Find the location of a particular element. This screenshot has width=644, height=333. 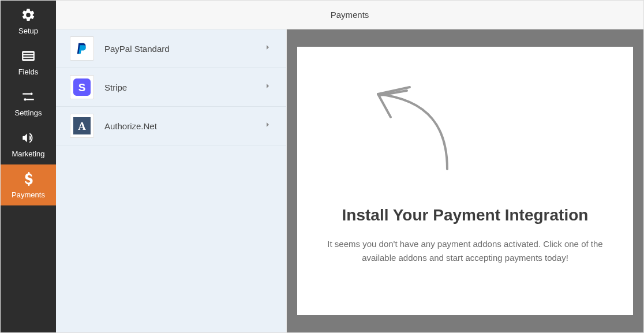

empty-state-heading: Install Your Payment Integration is located at coordinates (465, 215).